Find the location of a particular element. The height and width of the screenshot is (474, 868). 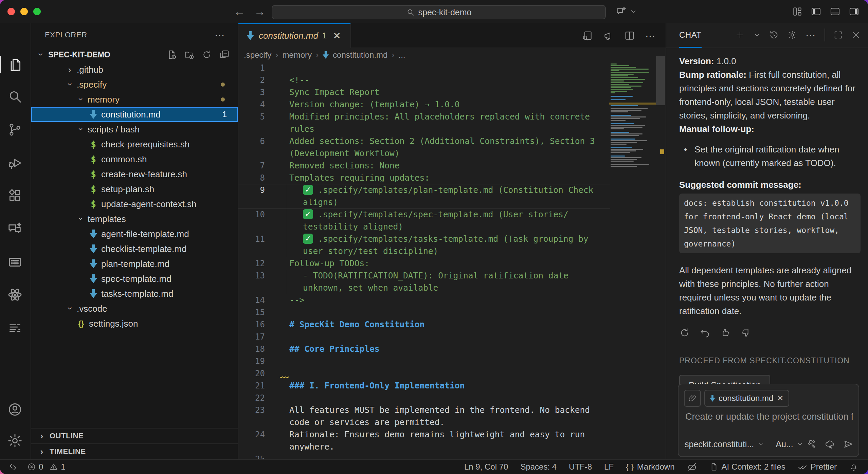

chat-input-box: constitution.md ✕ Create or update the p… is located at coordinates (768, 420).